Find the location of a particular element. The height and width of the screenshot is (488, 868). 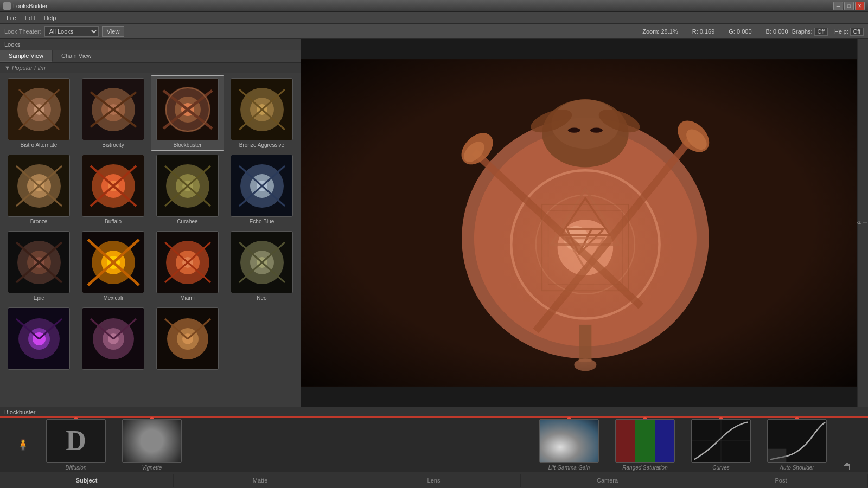

menu-file: File is located at coordinates (11, 18).